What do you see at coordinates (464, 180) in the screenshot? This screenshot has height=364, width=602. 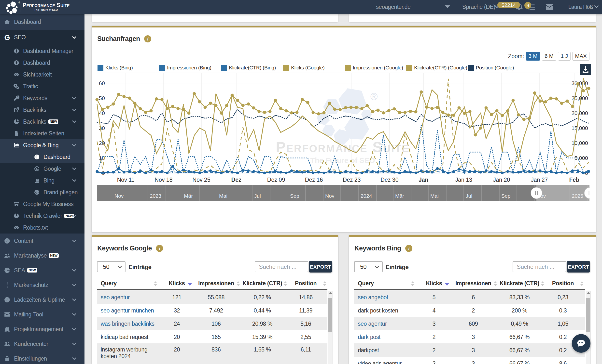 I see `svg-text: Jan 13` at bounding box center [464, 180].